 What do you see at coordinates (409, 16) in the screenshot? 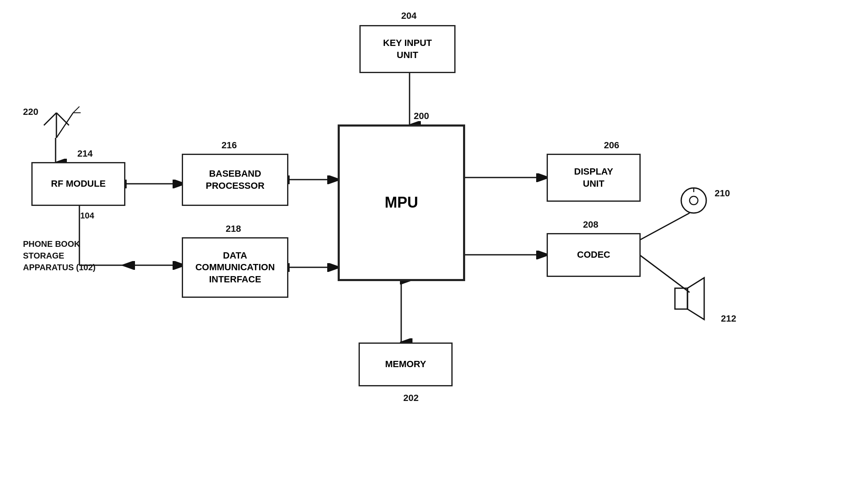
I see `ref-204: 204` at bounding box center [409, 16].